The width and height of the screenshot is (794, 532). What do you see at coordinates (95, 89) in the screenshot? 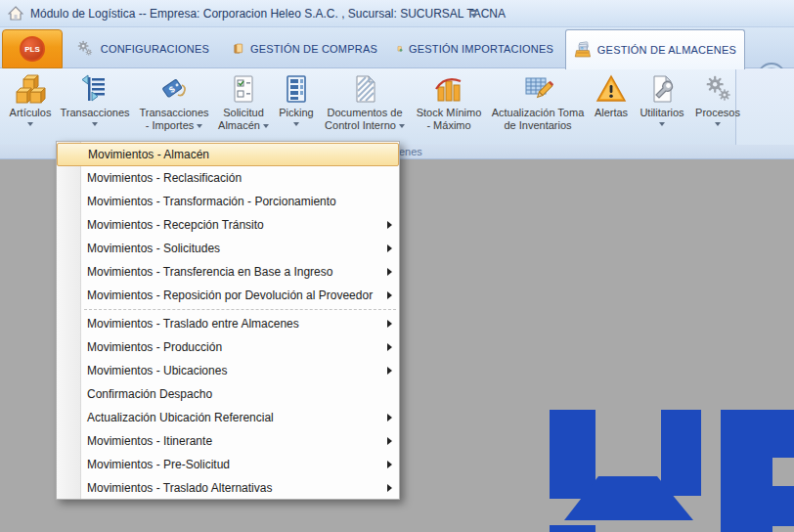
I see `transactions-list-icon` at bounding box center [95, 89].